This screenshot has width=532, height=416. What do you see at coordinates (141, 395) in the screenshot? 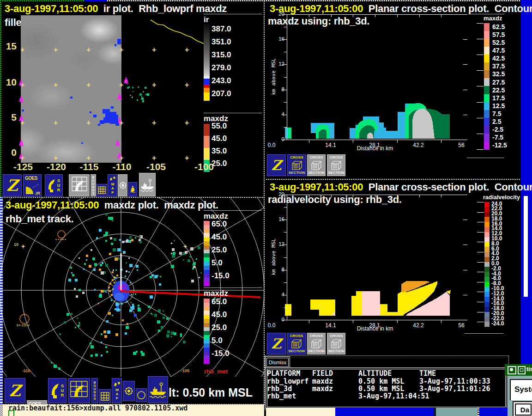
I see `toolbar-circle-button` at bounding box center [141, 395].